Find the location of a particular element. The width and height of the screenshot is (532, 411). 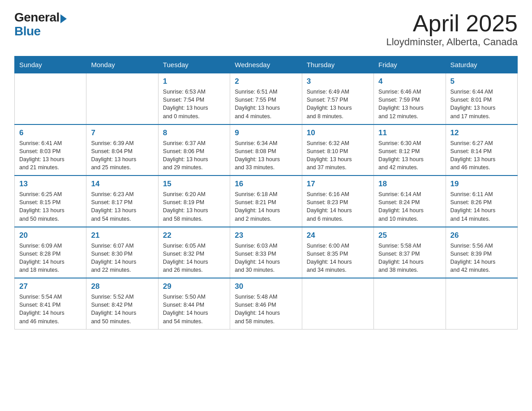

day-number: 23 is located at coordinates (266, 235).